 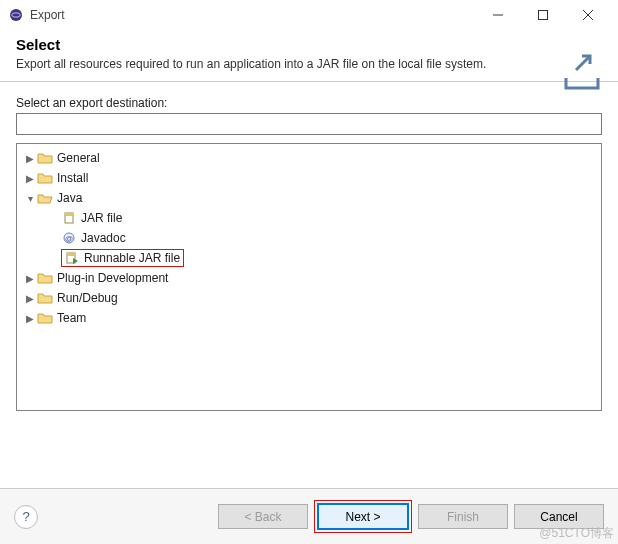 What do you see at coordinates (498, 15) in the screenshot?
I see `minimize-button` at bounding box center [498, 15].